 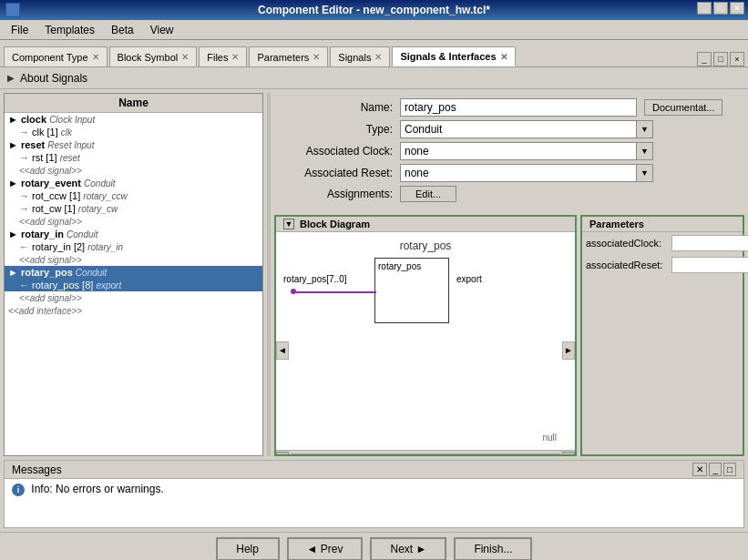 What do you see at coordinates (133, 247) in the screenshot?
I see `tree-rotary-in-sig: ← rotary_in [2] rotary_in` at bounding box center [133, 247].